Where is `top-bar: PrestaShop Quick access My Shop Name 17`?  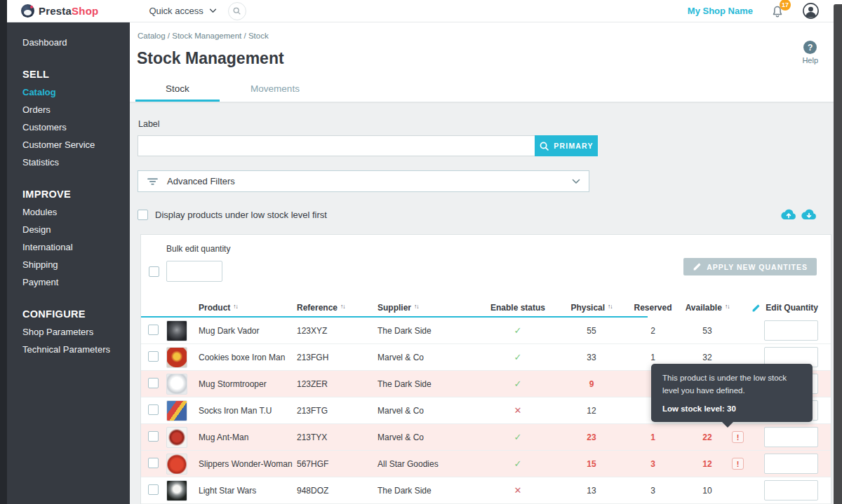
top-bar: PrestaShop Quick access My Shop Name 17 is located at coordinates (425, 11).